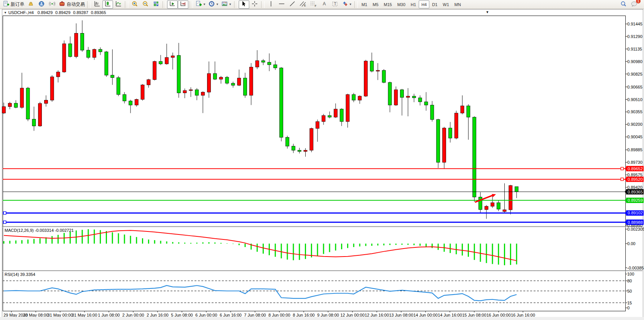 This screenshot has width=644, height=320. I want to click on timeframe-m15-button: M15, so click(387, 5).